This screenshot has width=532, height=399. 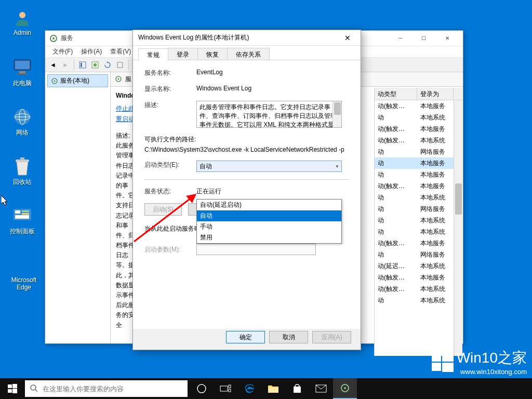 I want to click on search-input, so click(x=112, y=389).